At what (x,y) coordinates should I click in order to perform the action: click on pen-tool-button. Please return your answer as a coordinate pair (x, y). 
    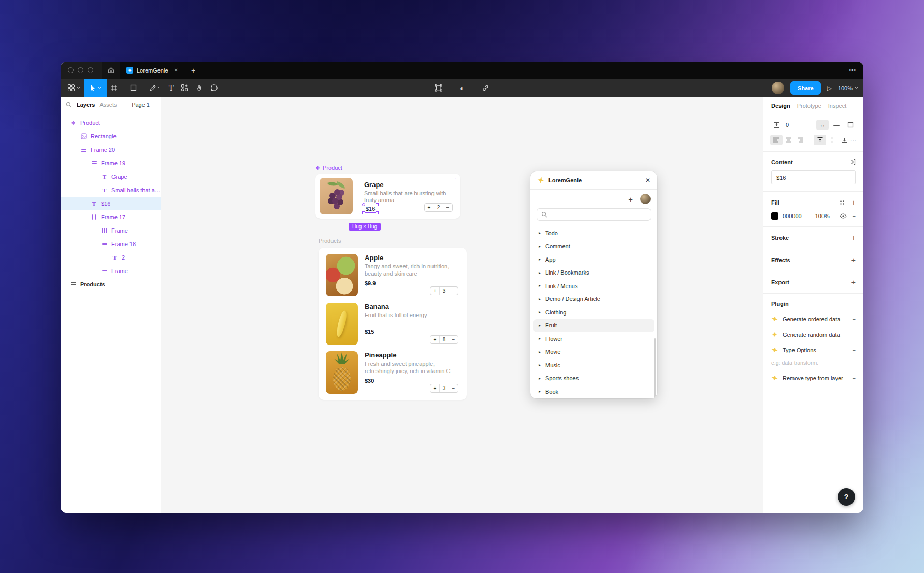
    Looking at the image, I should click on (155, 88).